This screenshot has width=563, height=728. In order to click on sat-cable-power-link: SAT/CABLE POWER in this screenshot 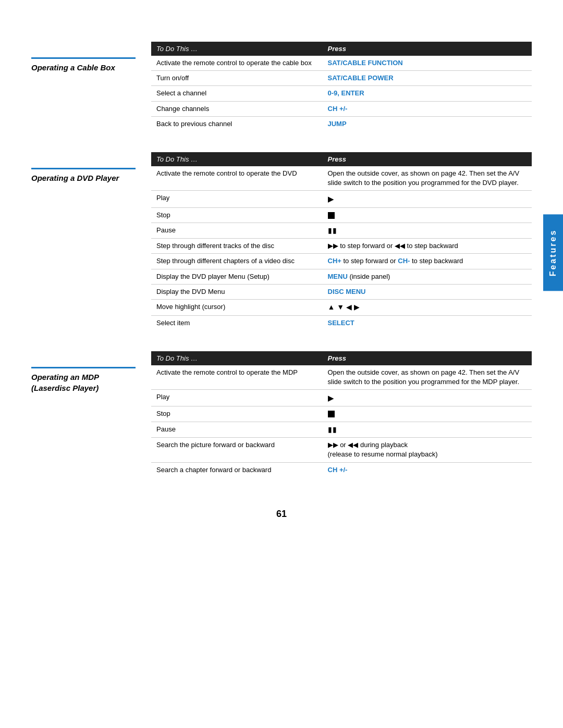, I will do `click(361, 78)`.